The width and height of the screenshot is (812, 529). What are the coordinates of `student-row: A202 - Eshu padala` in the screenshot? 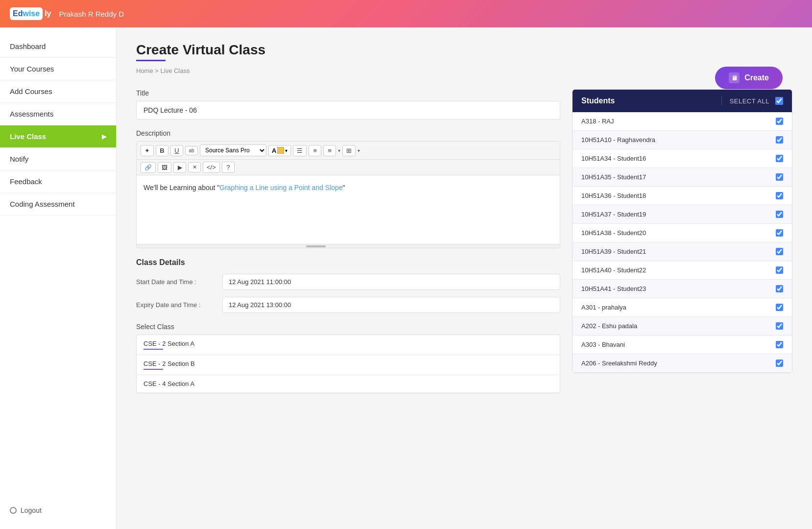 It's located at (682, 326).